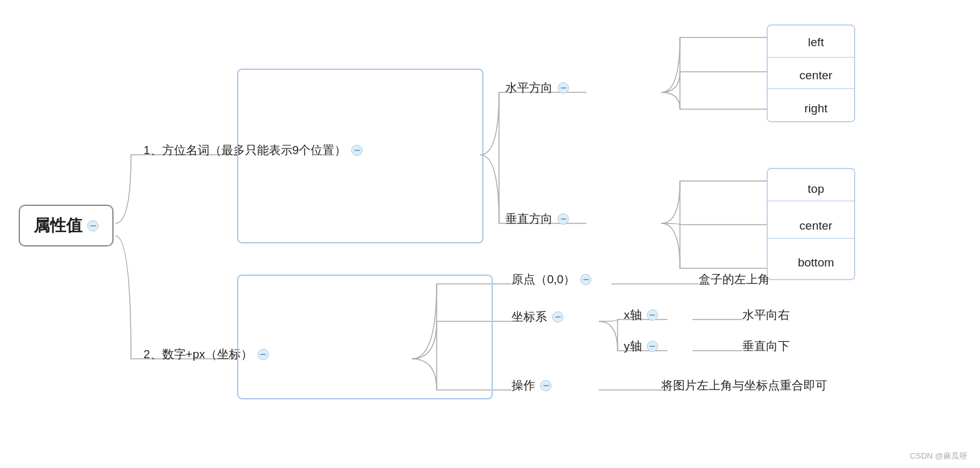 This screenshot has height=468, width=980. What do you see at coordinates (816, 226) in the screenshot?
I see `v-options-group: top center bottom` at bounding box center [816, 226].